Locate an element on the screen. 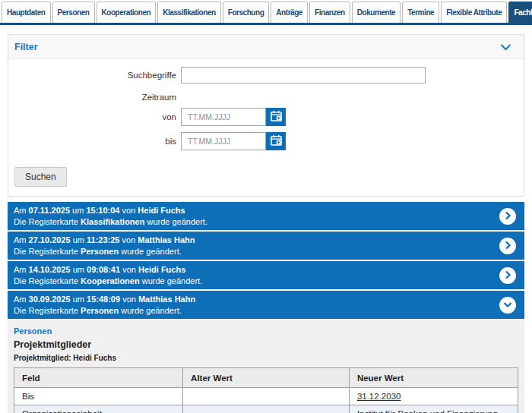 This screenshot has height=413, width=532. detail-record-label: Projektmitglied: Heidi Fuchs is located at coordinates (266, 358).